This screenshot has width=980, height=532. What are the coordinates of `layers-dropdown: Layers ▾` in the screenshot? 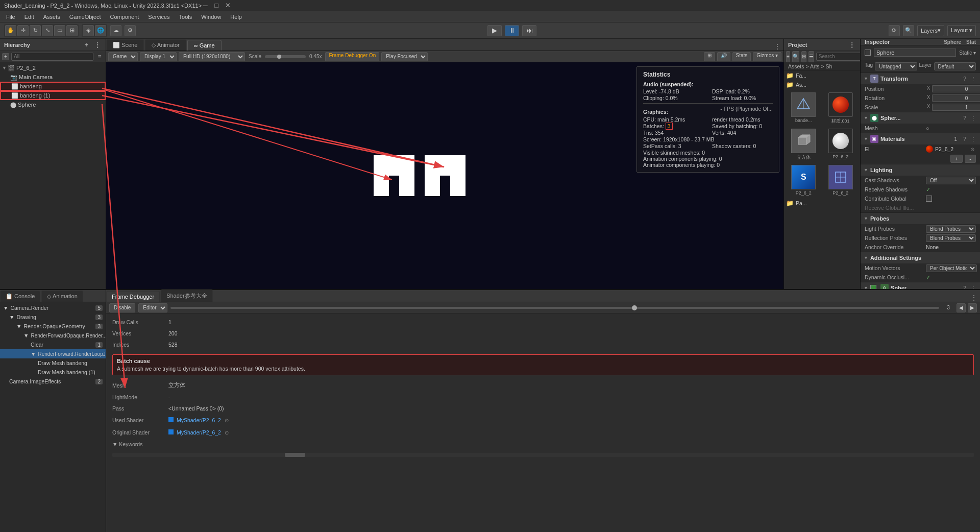 It's located at (931, 31).